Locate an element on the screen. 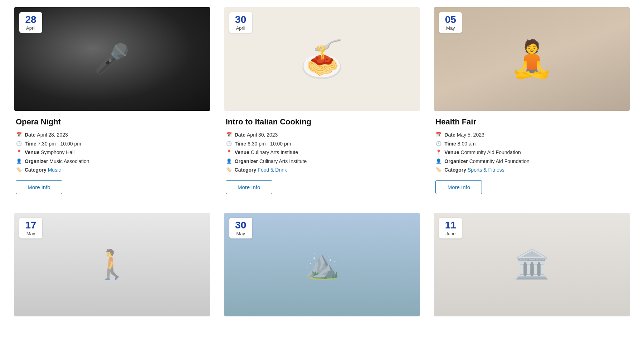  event-title: Health Fair is located at coordinates (532, 122).